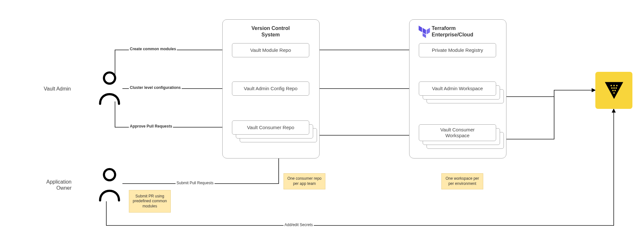 This screenshot has height=248, width=644. I want to click on consumer-repo-note: One consumer repo per app team, so click(304, 181).